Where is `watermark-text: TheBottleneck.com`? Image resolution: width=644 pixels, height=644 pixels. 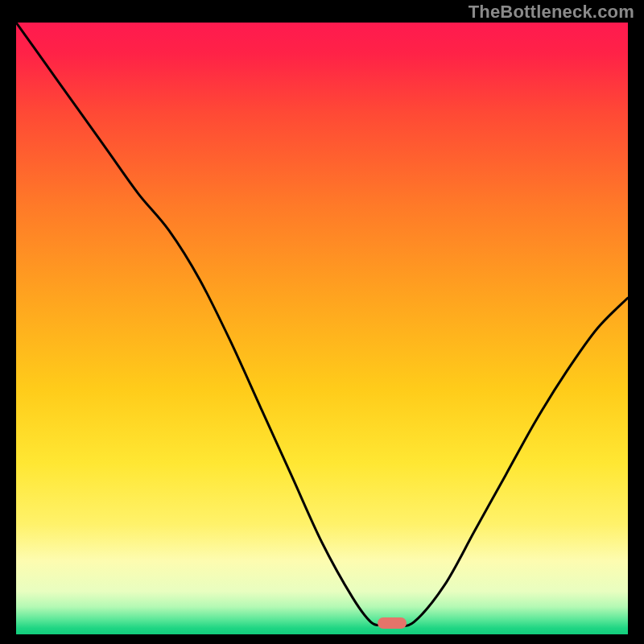
watermark-text: TheBottleneck.com is located at coordinates (551, 12).